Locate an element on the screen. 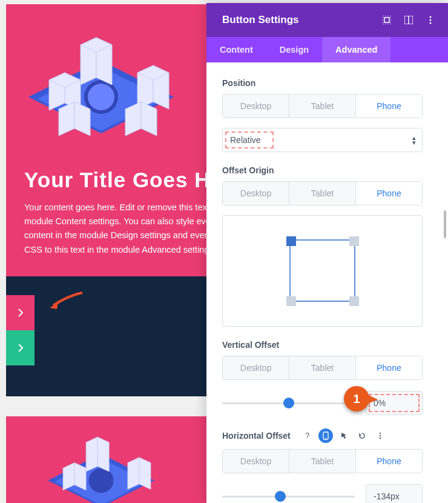 The height and width of the screenshot is (503, 448). panel-title: Button Settings is located at coordinates (260, 20).